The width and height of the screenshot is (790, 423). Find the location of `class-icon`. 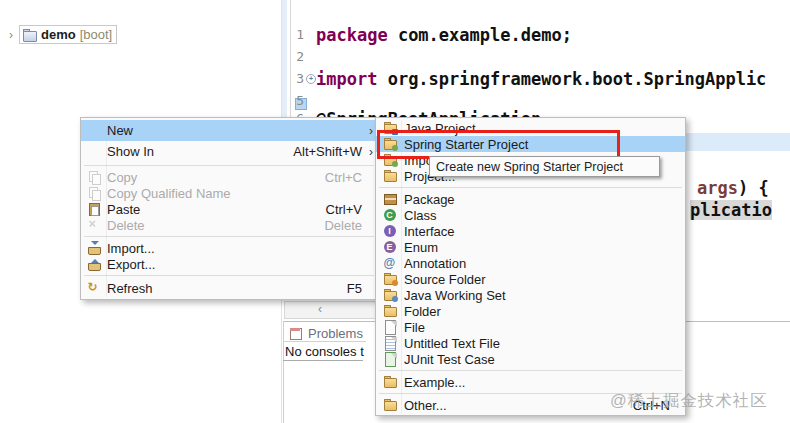

class-icon is located at coordinates (390, 215).